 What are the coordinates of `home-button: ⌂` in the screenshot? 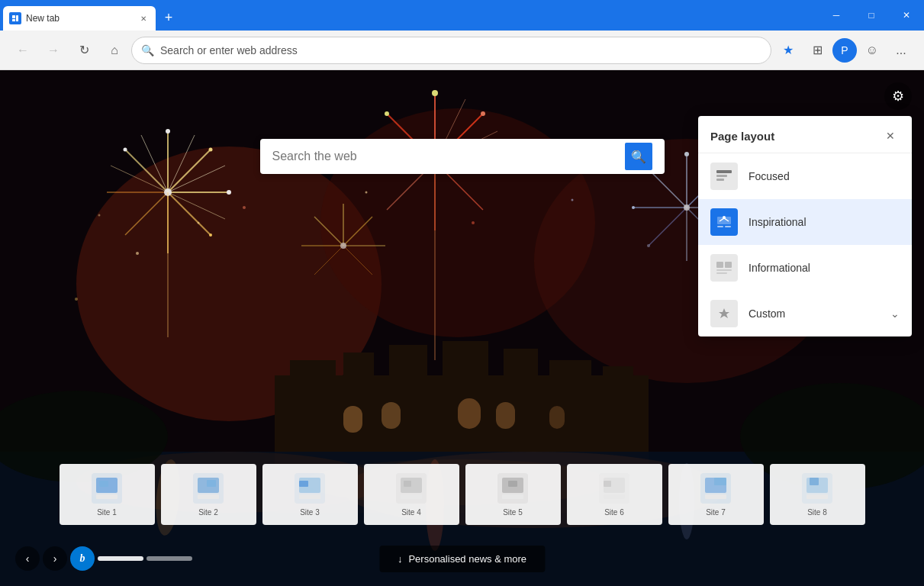 It's located at (114, 50).